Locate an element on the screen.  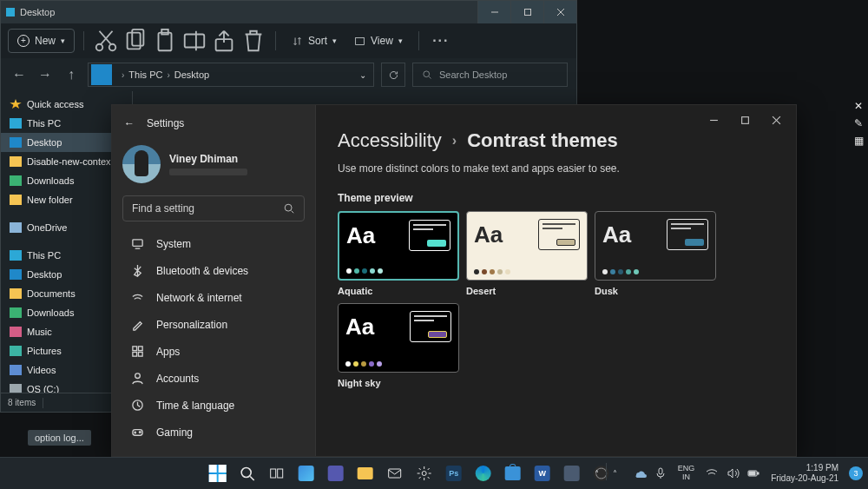
breadcrumb-contrast-themes: Contrast themes is located at coordinates (542, 141).